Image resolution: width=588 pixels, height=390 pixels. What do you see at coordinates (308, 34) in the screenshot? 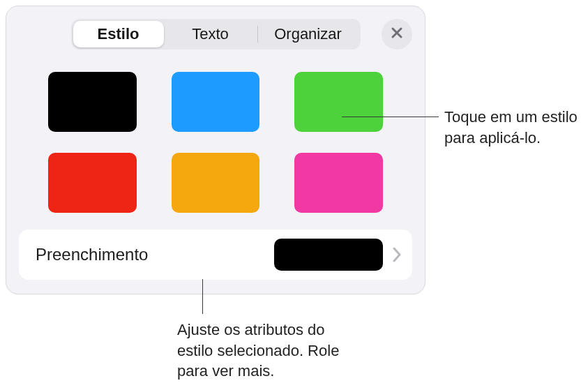
I see `tab-organizar: Organizar` at bounding box center [308, 34].